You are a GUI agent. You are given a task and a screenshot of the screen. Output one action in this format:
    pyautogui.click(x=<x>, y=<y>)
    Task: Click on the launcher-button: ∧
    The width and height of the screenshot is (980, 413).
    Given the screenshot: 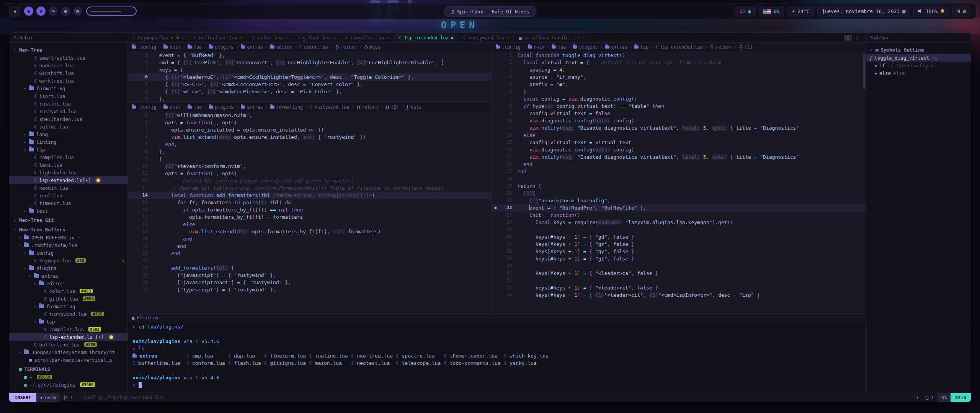 What is the action you would take?
    pyautogui.click(x=15, y=11)
    